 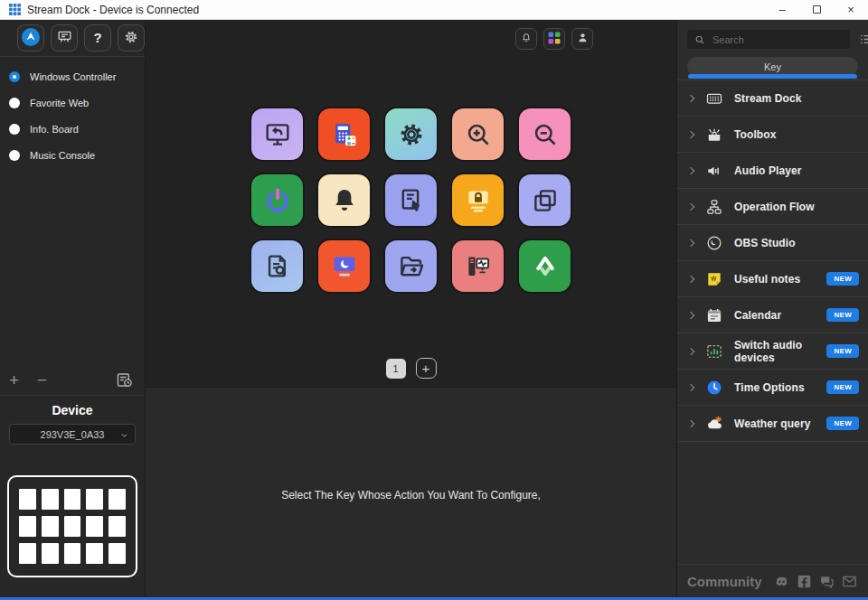 I want to click on action-category-list: Stream Dock Toolbox Audio Player, so click(x=772, y=260).